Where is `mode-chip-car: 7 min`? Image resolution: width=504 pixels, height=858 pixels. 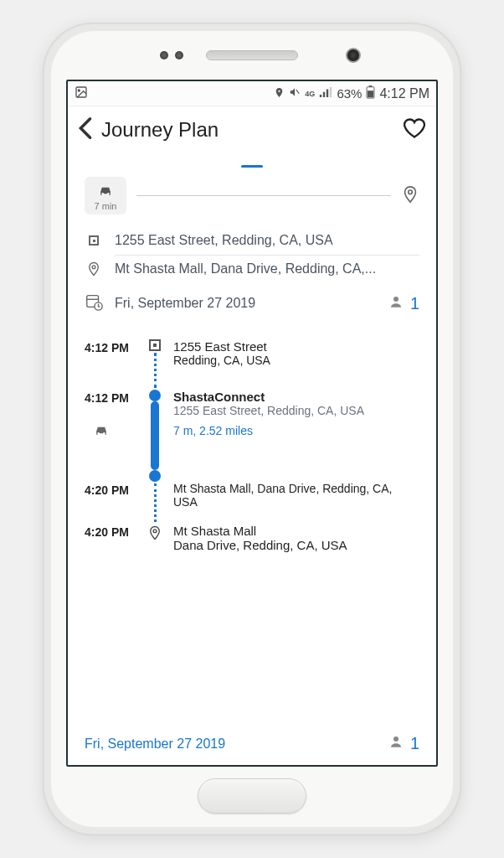 mode-chip-car: 7 min is located at coordinates (105, 196).